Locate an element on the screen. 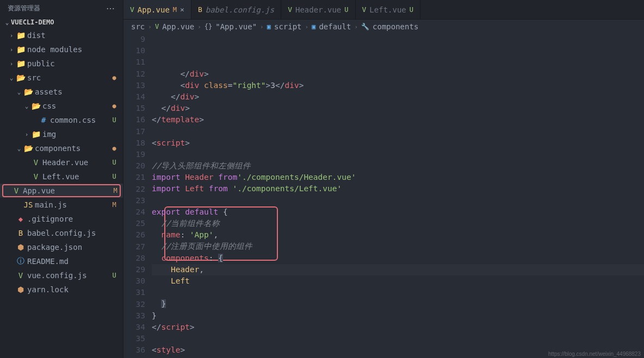 This screenshot has height=358, width=644. folder-assets: ⌄📂assets is located at coordinates (61, 92).